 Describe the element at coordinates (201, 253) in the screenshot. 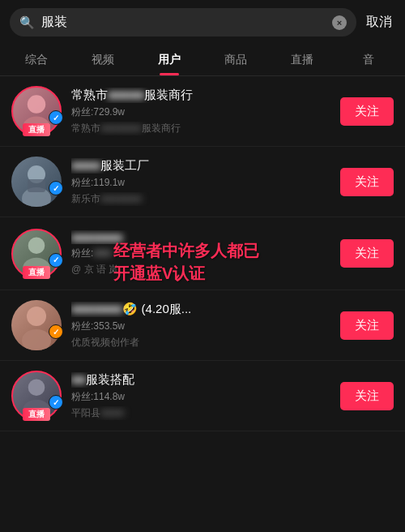

I see `user-info: ■■■■■■■ 粉丝:■■■ @ 京 语 岚` at that location.